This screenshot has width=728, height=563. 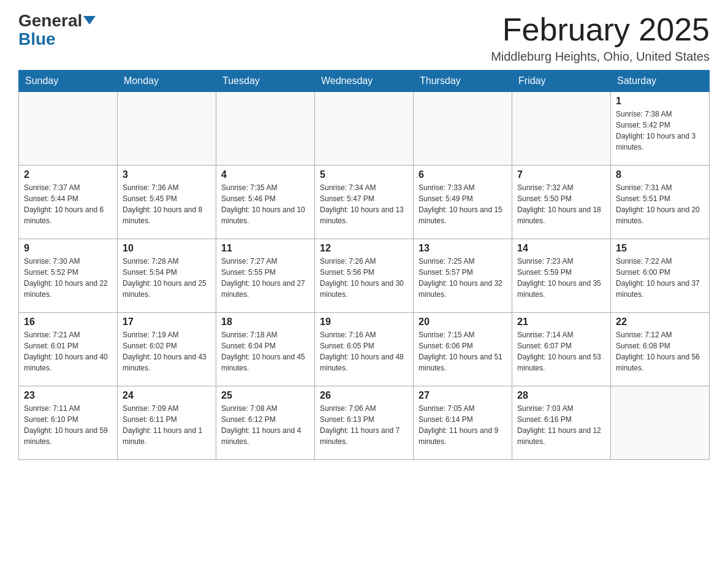 What do you see at coordinates (364, 129) in the screenshot?
I see `week-row-1: 1Sunrise: 7:38 AM Sunset: 5:42 PM Daylig…` at bounding box center [364, 129].